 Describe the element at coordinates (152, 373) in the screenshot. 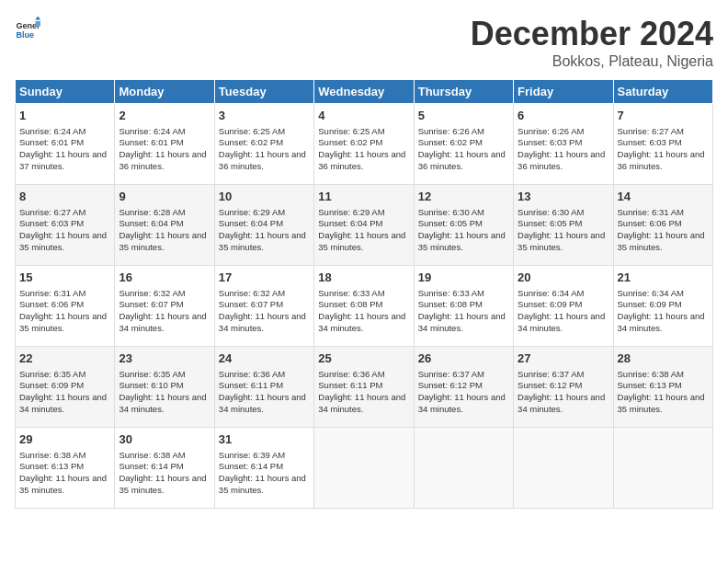

I see `sunrise-time: Sunrise: 6:35 AM` at that location.